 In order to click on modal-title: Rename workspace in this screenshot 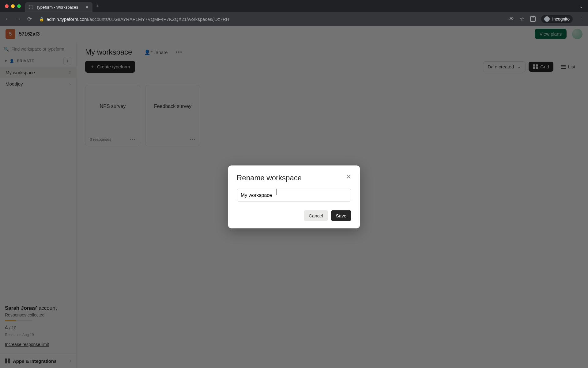, I will do `click(269, 178)`.